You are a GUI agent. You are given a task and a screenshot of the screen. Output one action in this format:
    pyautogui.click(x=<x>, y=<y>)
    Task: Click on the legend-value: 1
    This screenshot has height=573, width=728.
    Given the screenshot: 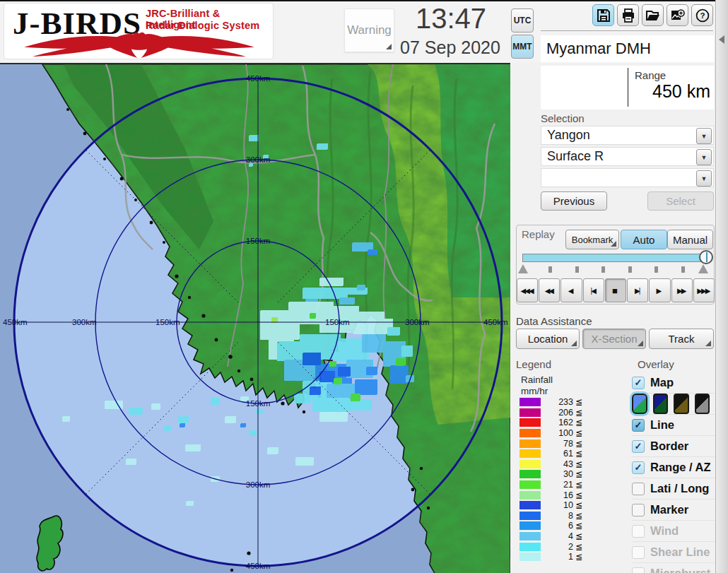 What is the action you would take?
    pyautogui.click(x=557, y=557)
    